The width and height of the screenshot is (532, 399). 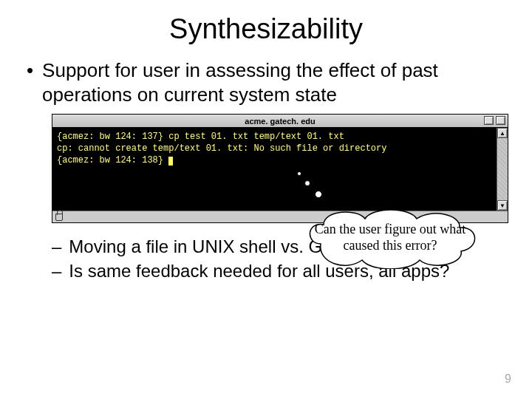 I want to click on page-number: 9, so click(x=508, y=379).